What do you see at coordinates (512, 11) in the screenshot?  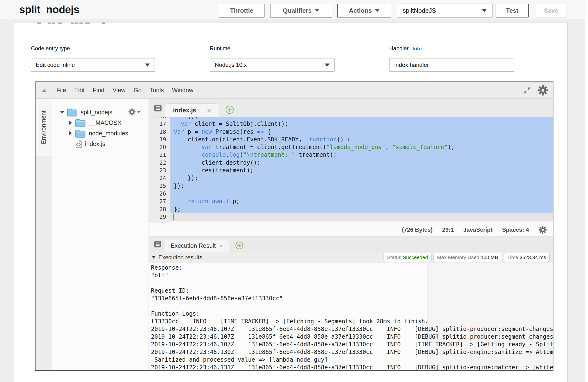 I see `test-button-label: Test` at bounding box center [512, 11].